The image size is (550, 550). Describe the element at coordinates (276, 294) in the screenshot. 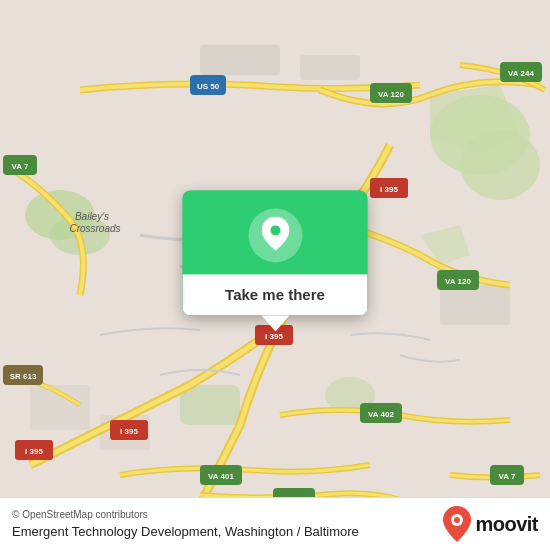

I see `take-me-there-button: Take me there` at that location.